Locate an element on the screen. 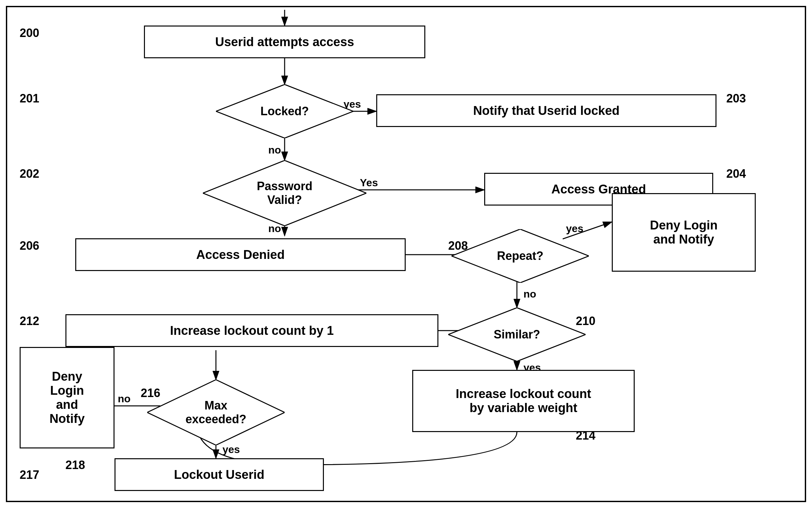 This screenshot has height=508, width=812. locked-label: Locked? is located at coordinates (285, 111).